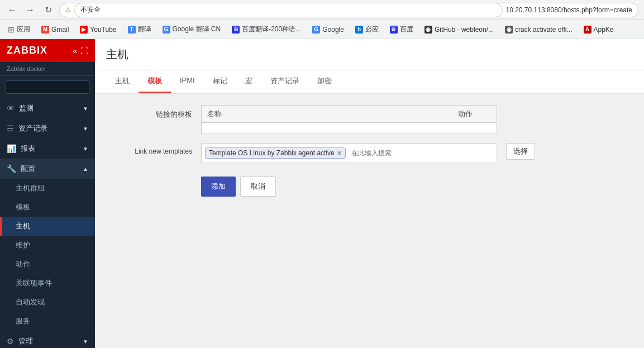 Image resolution: width=644 pixels, height=348 pixels. I want to click on baidu-label: 百度, so click(407, 29).